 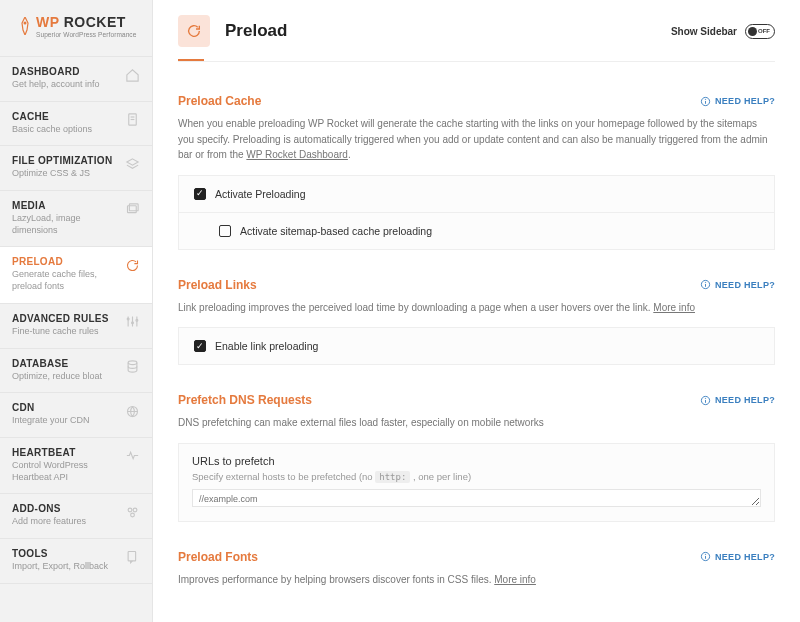 What do you see at coordinates (476, 423) in the screenshot?
I see `section-description: DNS prefetching can make external files …` at bounding box center [476, 423].